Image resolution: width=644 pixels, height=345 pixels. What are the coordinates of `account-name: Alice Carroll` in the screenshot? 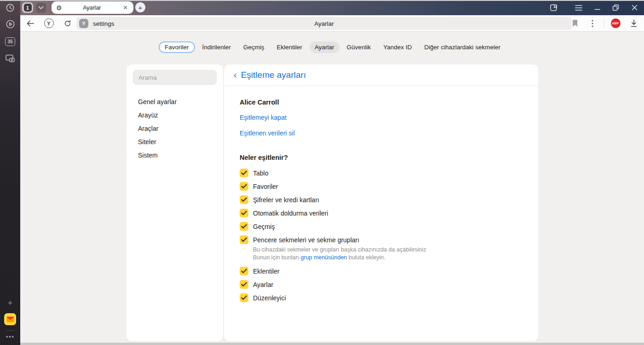 It's located at (381, 102).